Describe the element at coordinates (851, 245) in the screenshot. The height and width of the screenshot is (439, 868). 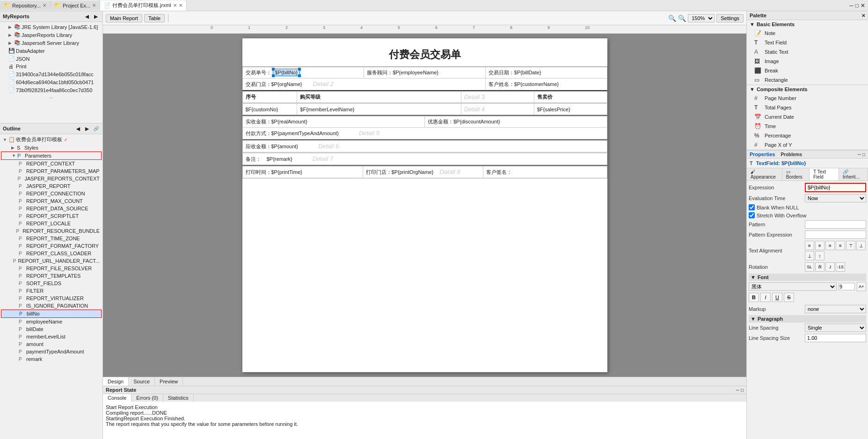
I see `align-top-btn: ⊤` at that location.